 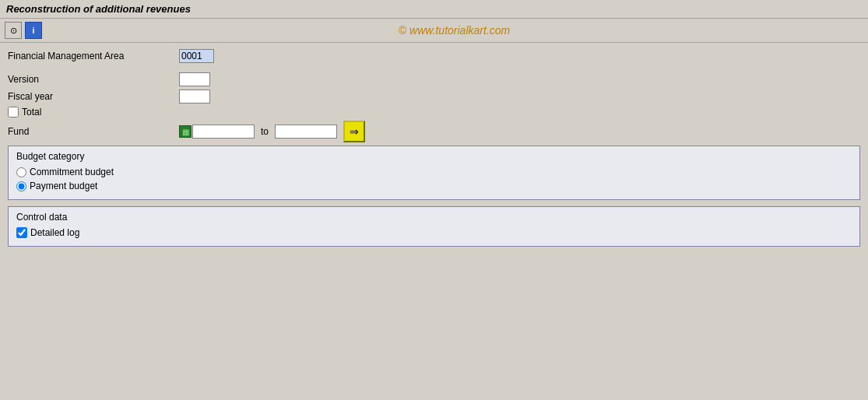 I want to click on fund-row: Fund to ⇒, so click(x=434, y=132).